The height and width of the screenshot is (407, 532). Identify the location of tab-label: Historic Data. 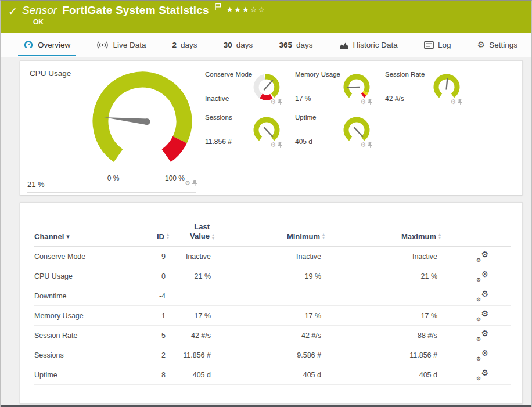
(375, 45).